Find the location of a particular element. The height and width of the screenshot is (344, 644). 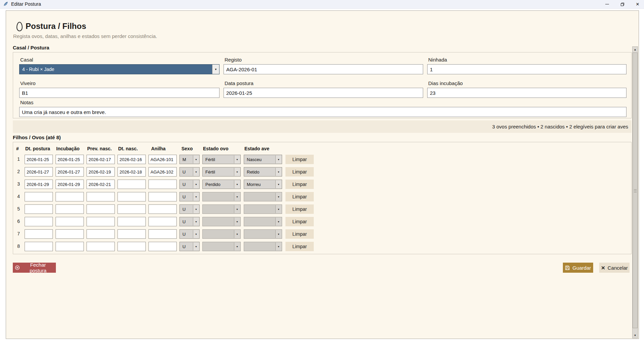

estado-ave-select-value: Nasceu is located at coordinates (260, 159).